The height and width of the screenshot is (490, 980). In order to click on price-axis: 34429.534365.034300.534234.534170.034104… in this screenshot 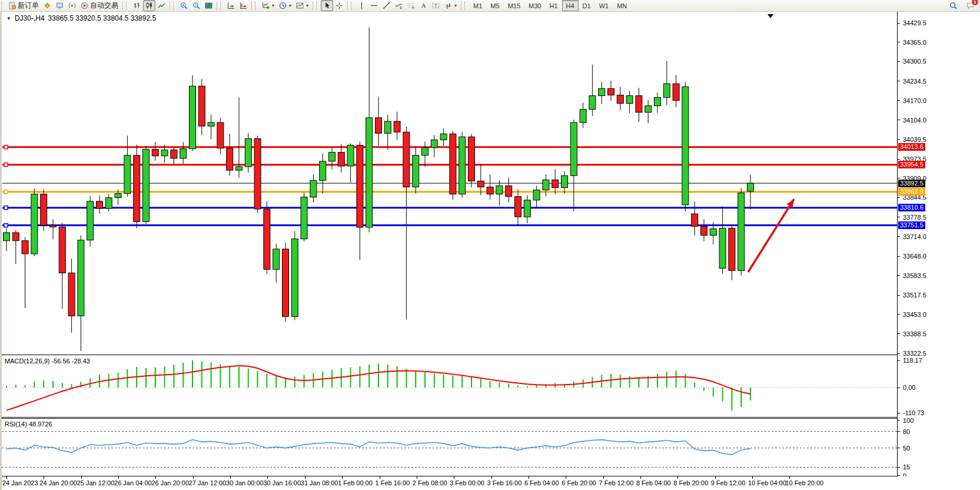, I will do `click(939, 244)`.